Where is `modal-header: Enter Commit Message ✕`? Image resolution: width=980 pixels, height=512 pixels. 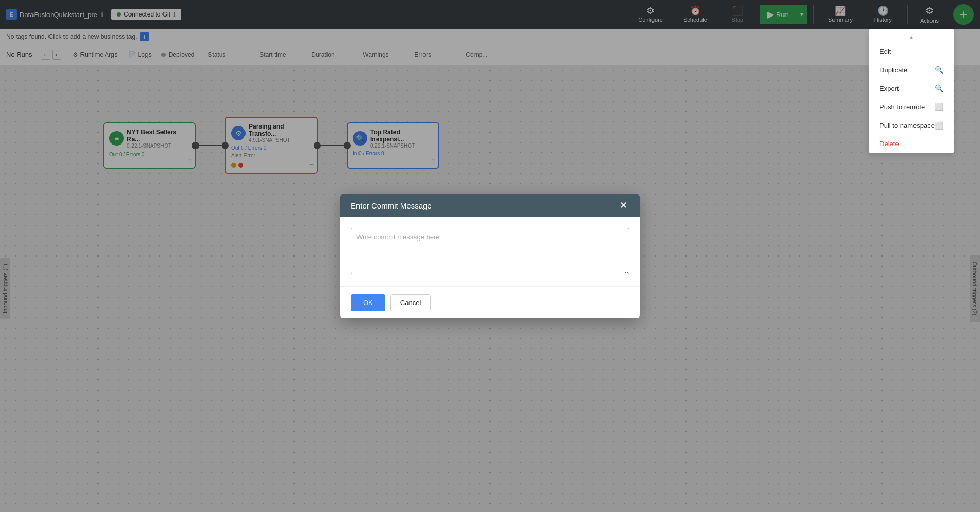 modal-header: Enter Commit Message ✕ is located at coordinates (490, 205).